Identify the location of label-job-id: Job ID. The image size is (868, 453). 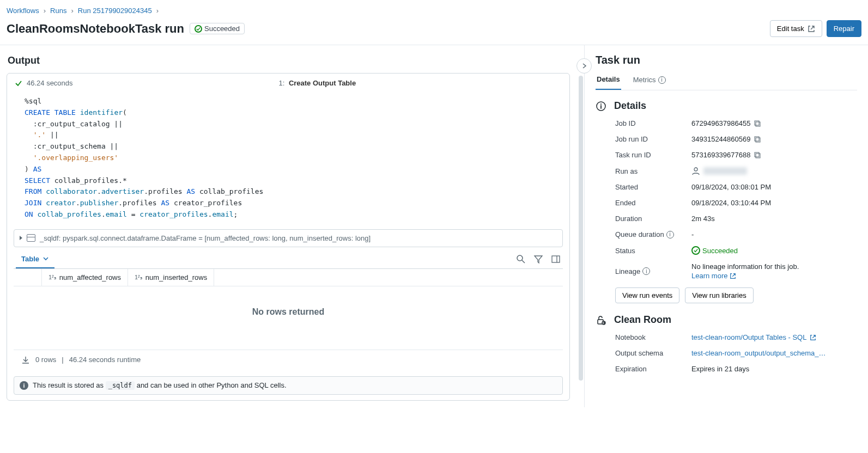
(653, 123).